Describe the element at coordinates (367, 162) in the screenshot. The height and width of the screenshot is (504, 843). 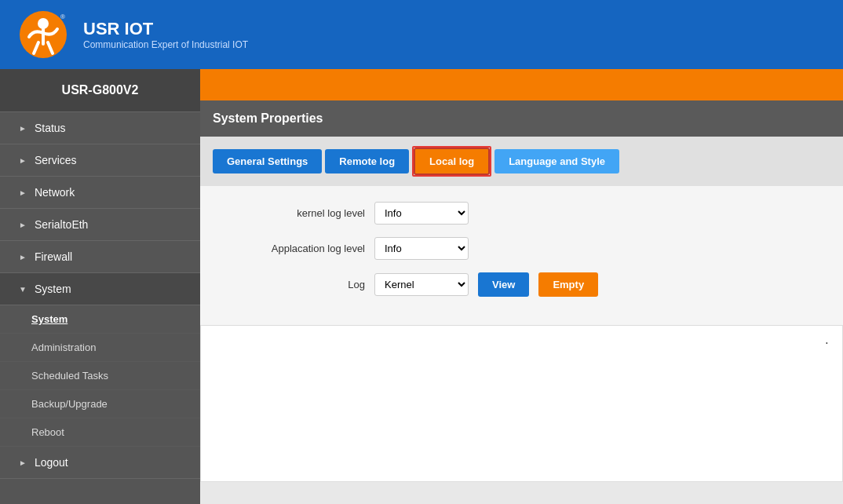
I see `tab-remote-log: Remote log` at that location.